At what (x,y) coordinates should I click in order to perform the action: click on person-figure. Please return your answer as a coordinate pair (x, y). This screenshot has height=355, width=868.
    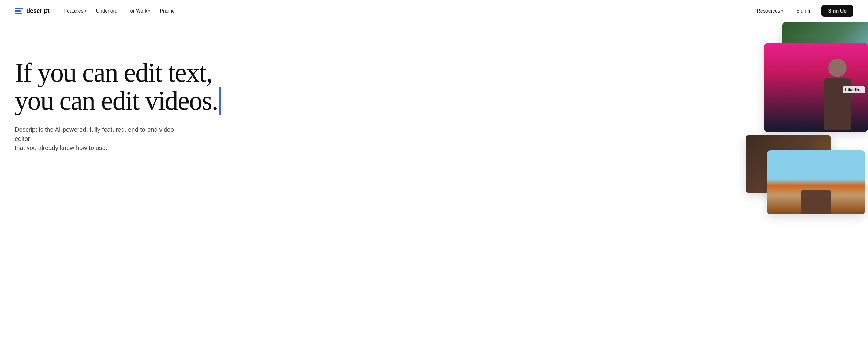
    Looking at the image, I should click on (838, 94).